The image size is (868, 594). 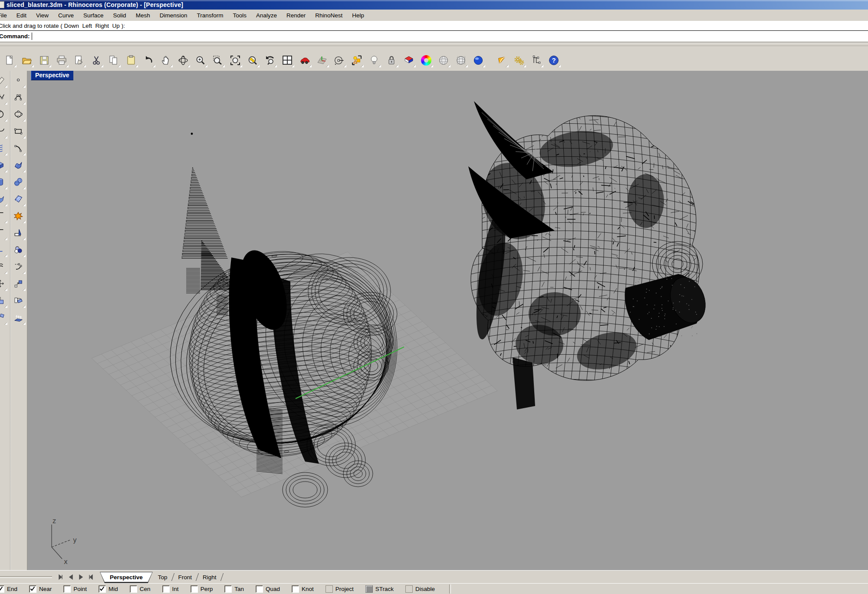 I want to click on toolbox-surface-patch-button, so click(x=19, y=165).